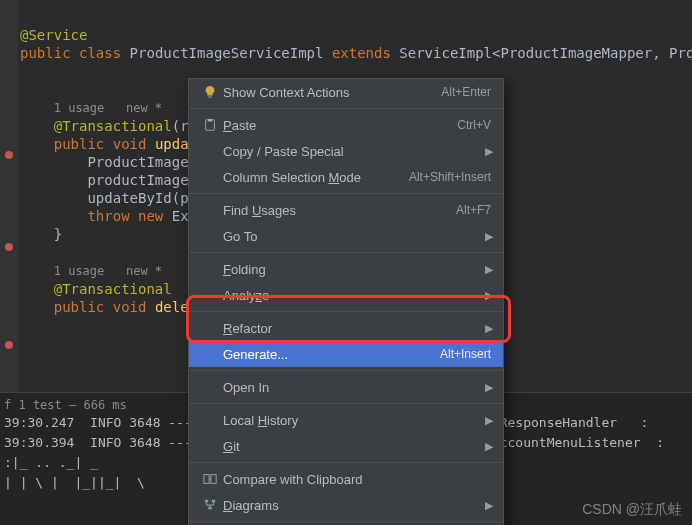 This screenshot has width=692, height=525. I want to click on menu-item-git: Git▶, so click(346, 446).